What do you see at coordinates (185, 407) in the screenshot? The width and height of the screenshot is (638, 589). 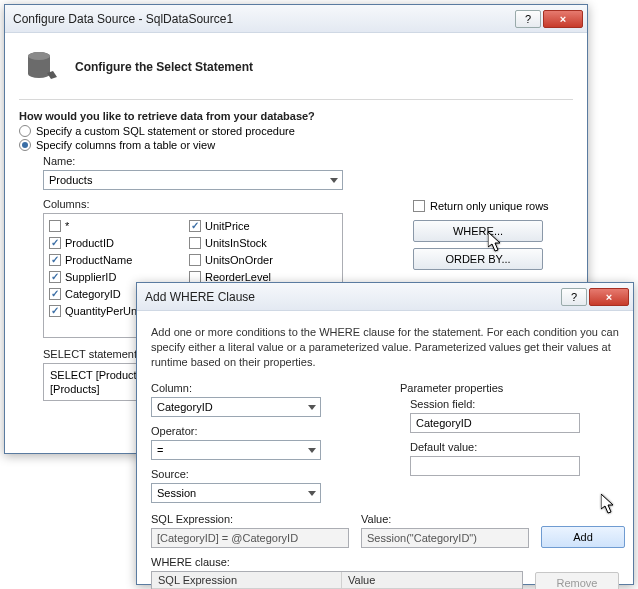 I see `select-value: CategoryID` at bounding box center [185, 407].